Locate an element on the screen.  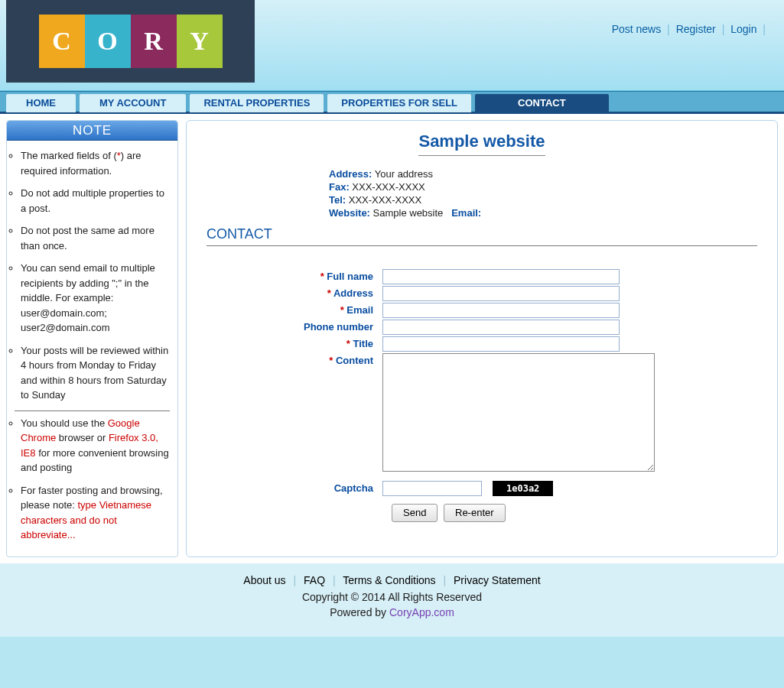
title-input is located at coordinates (501, 344).